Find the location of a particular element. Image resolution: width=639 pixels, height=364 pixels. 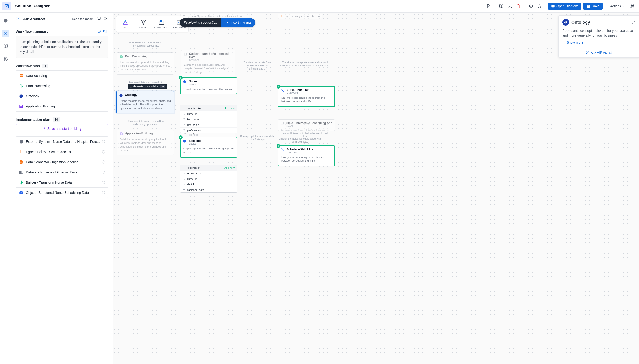

impl-plan-count: 14 is located at coordinates (56, 120).